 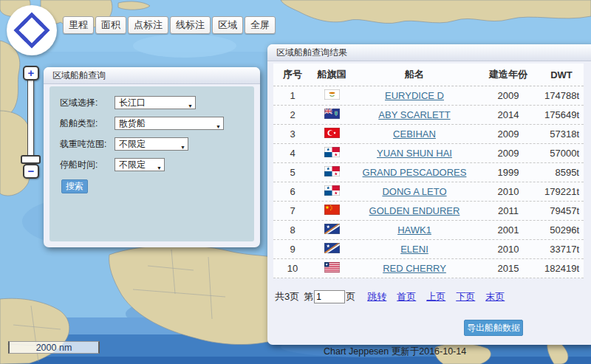 I want to click on last-page-link: 末页, so click(x=495, y=297).